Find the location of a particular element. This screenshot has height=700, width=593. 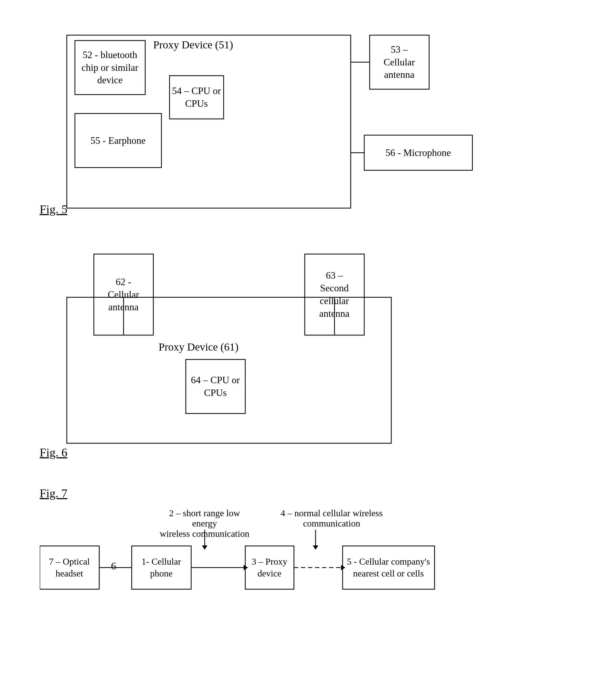

fig7-box-cell: 5 - Cellular company'snearest cell or ce… is located at coordinates (389, 568).